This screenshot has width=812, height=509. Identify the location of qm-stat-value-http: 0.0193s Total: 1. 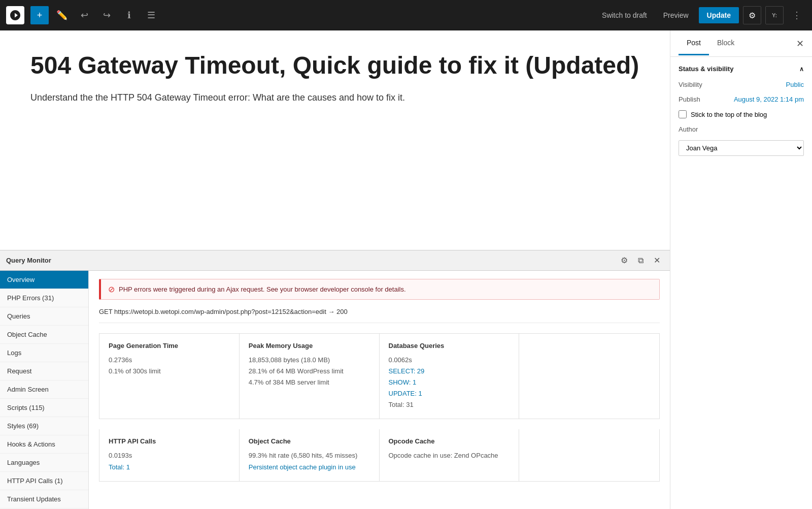
(170, 461).